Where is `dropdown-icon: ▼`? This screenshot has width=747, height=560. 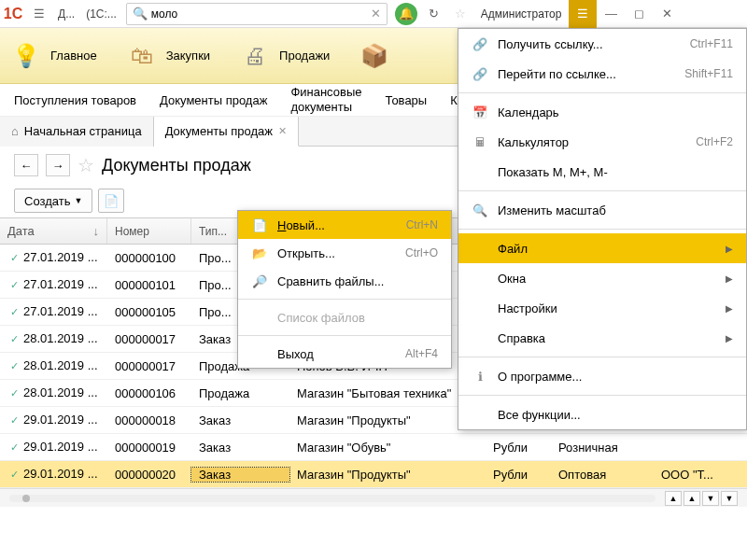
dropdown-icon: ▼ is located at coordinates (78, 201).